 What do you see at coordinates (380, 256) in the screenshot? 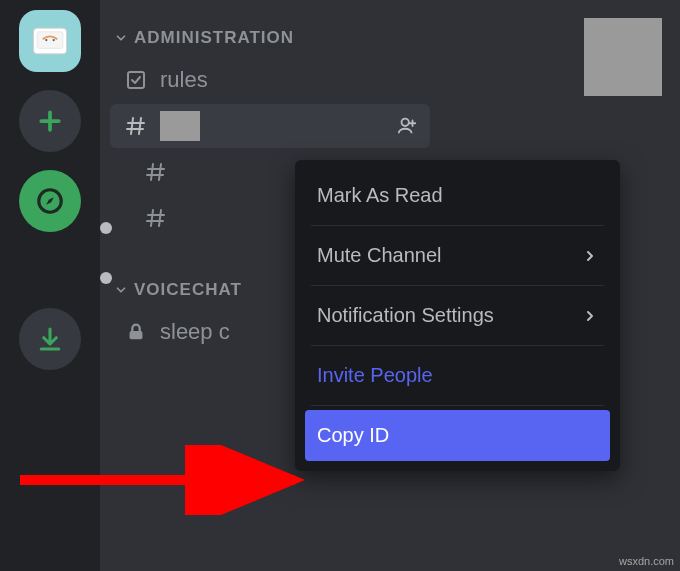
I see `menu-label: Mute Channel` at bounding box center [380, 256].